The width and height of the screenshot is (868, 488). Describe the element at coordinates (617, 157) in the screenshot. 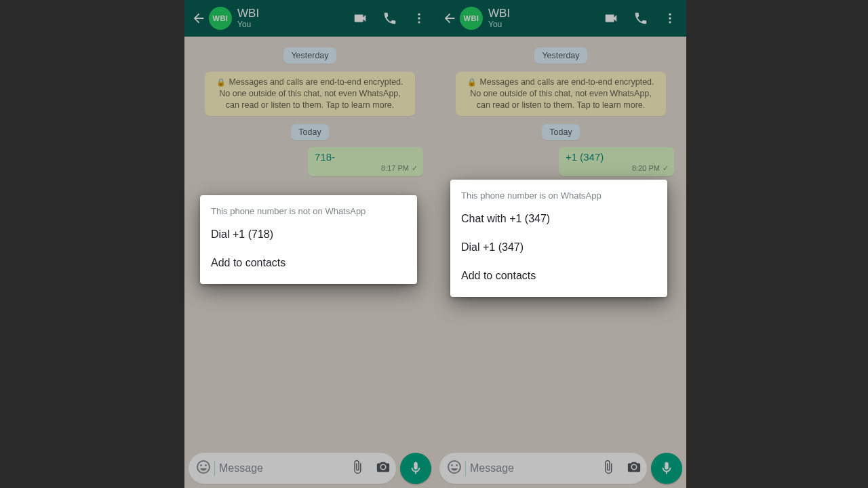

I see `message-text: +1 (347)` at that location.